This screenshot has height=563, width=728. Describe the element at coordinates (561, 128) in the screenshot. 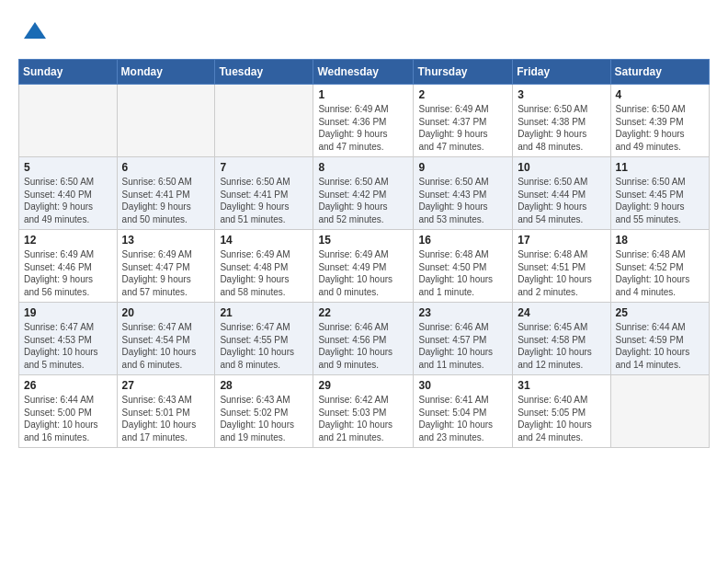

I see `day-info: Sunrise: 6:50 AM Sunset: 4:38 PM Dayligh…` at that location.